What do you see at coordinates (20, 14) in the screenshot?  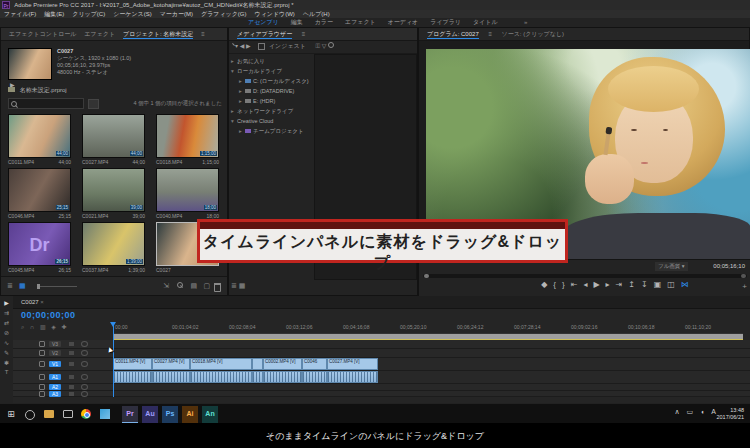 I see `menu-item-F: ファイル(F)` at bounding box center [20, 14].